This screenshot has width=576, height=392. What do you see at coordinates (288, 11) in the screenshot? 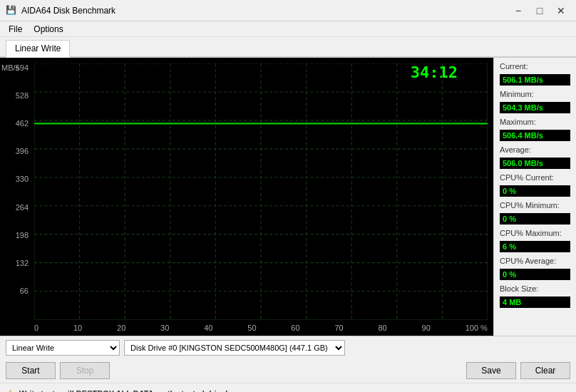
I see `title-bar: 💾 AIDA64 Disk Benchmark − □ ✕` at bounding box center [288, 11].